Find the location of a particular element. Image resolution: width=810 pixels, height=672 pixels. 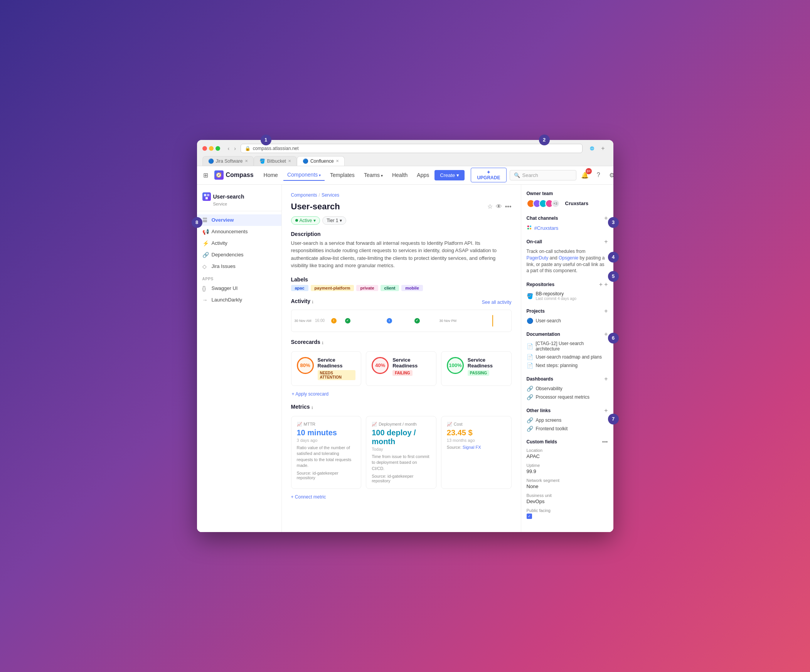

link-label-2: Frontend toolkit is located at coordinates (552, 429).